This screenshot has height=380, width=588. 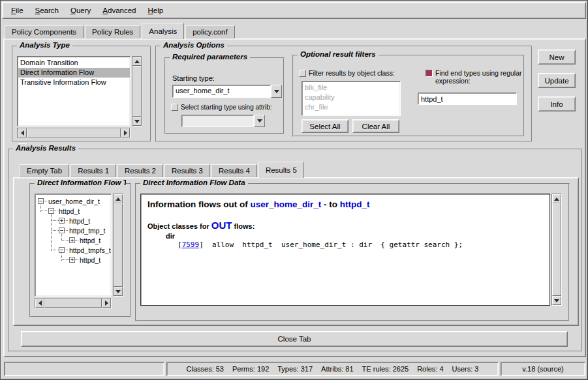 I want to click on clear-all-button: Clear All, so click(x=376, y=126).